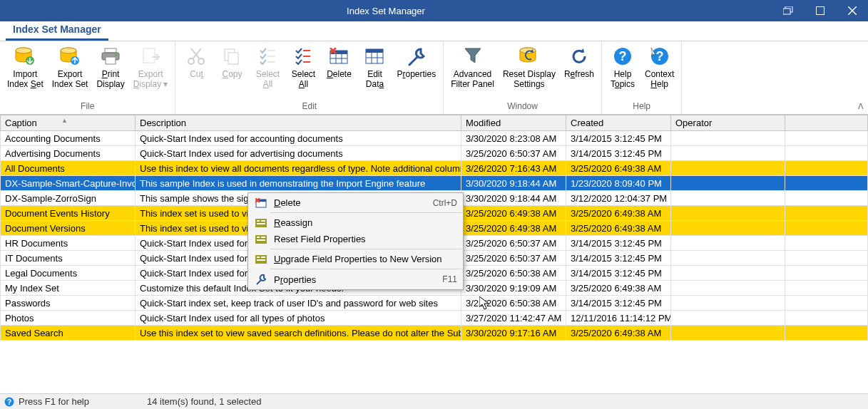 This screenshot has width=868, height=409. What do you see at coordinates (151, 67) in the screenshot?
I see `export-display-button: ExportDisplay ▾` at bounding box center [151, 67].